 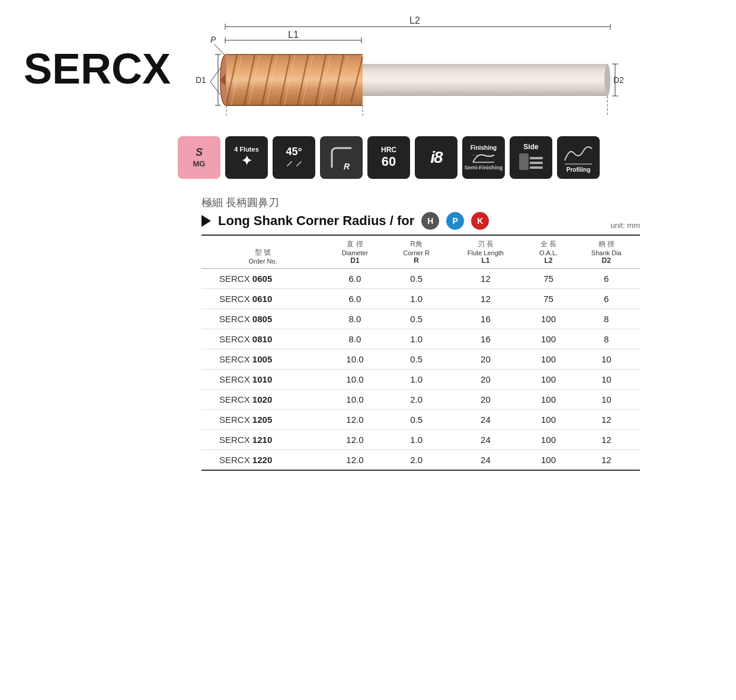 What do you see at coordinates (578, 158) in the screenshot?
I see `badge-profiling: Profiling` at bounding box center [578, 158].